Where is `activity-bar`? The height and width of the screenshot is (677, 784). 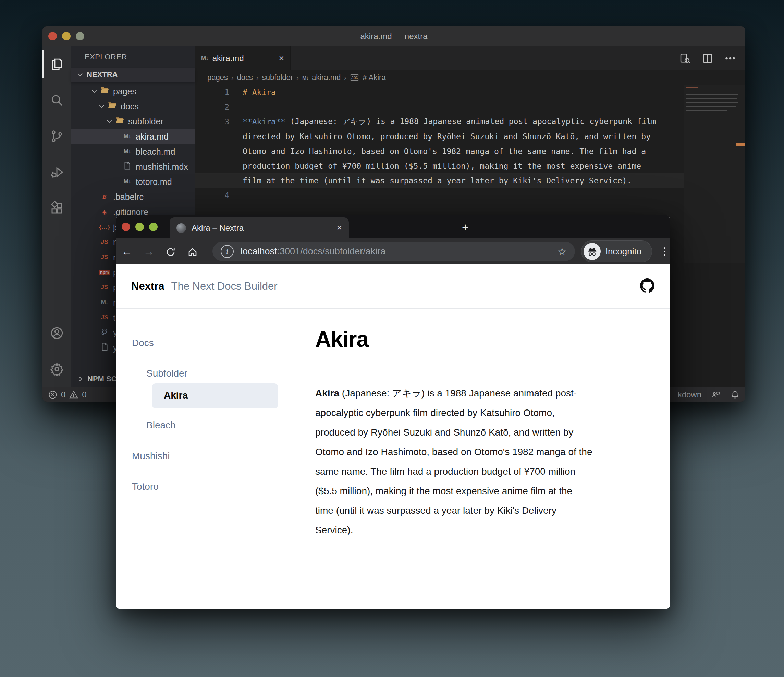 activity-bar is located at coordinates (57, 217).